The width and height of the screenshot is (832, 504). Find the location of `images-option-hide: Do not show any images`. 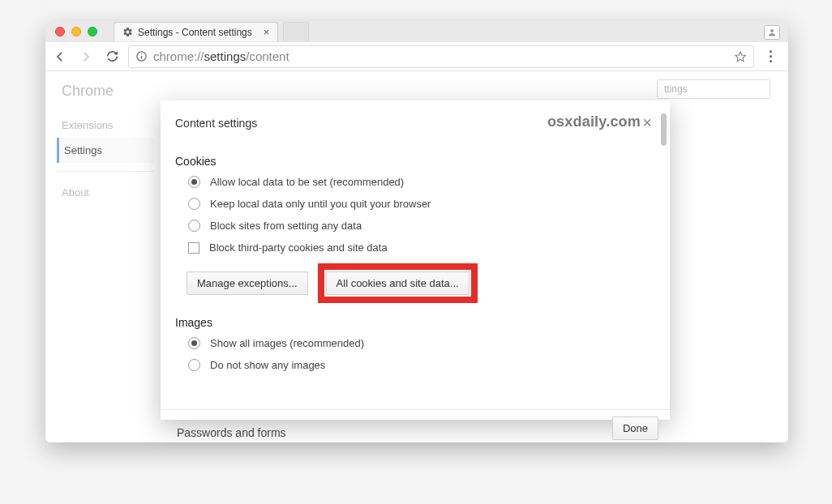

images-option-hide: Do not show any images is located at coordinates (422, 365).